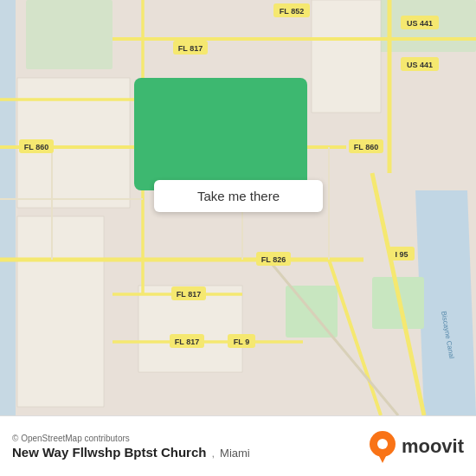  Describe the element at coordinates (292, 11) in the screenshot. I see `svg-text: FL 852` at that location.